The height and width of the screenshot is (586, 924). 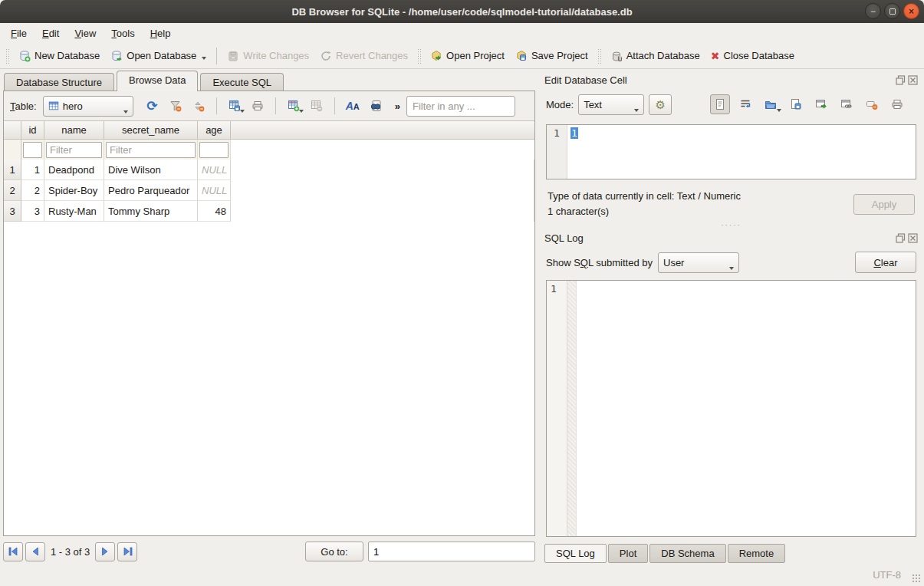 What do you see at coordinates (74, 212) in the screenshot?
I see `cell-name: Rusty-Man` at bounding box center [74, 212].